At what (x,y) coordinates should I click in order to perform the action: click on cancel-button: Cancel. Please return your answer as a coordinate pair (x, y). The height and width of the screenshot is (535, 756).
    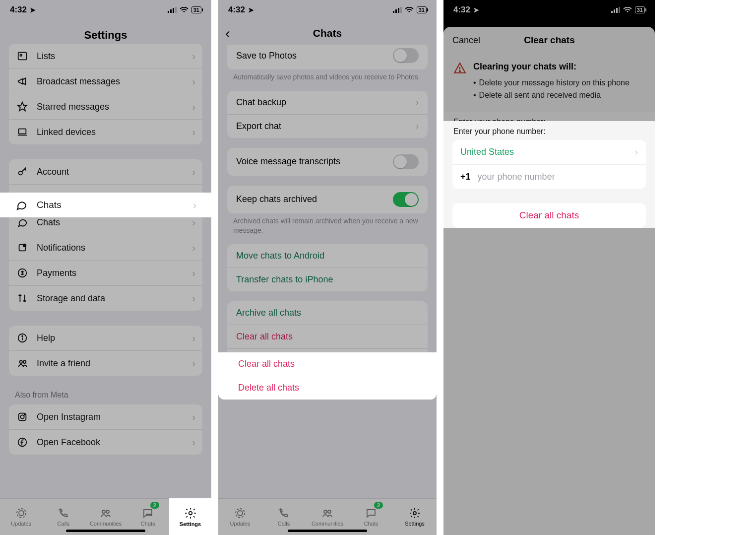
    Looking at the image, I should click on (466, 41).